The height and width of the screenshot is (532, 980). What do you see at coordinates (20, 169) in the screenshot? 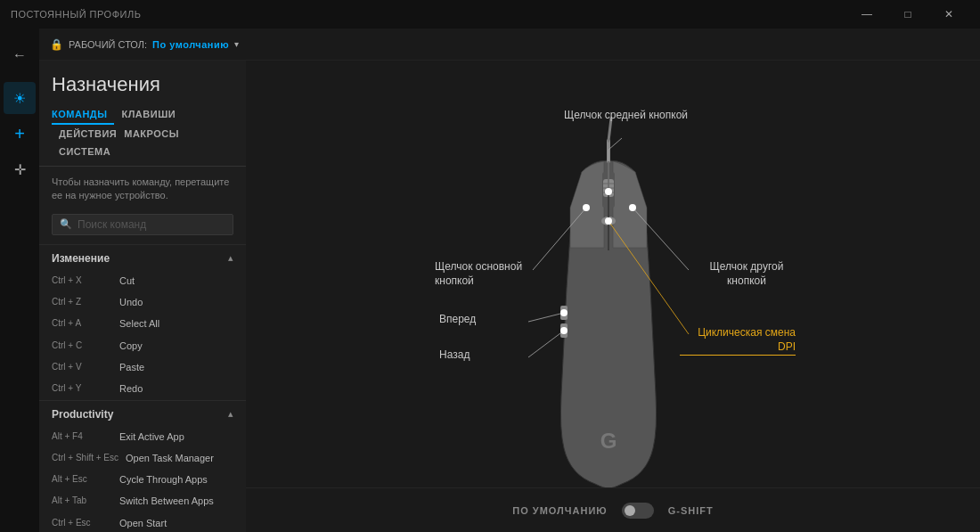
I see `crosshair-icon-button: ✛` at bounding box center [20, 169].